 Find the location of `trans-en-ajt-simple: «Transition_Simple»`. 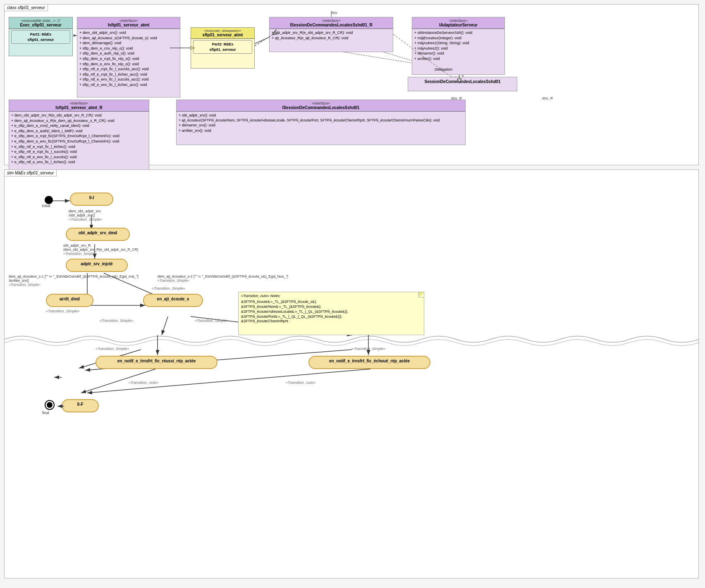

trans-en-ajt-simple: «Transition_Simple» is located at coordinates (169, 288).